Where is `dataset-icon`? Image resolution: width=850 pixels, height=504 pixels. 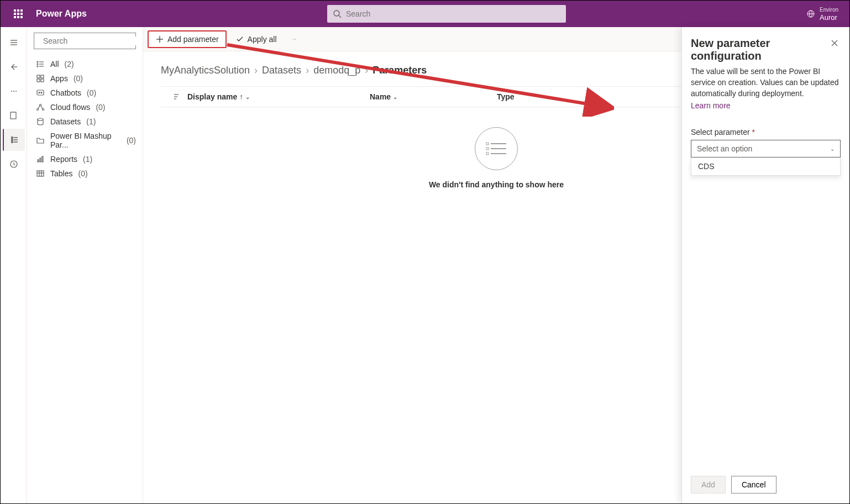 dataset-icon is located at coordinates (40, 122).